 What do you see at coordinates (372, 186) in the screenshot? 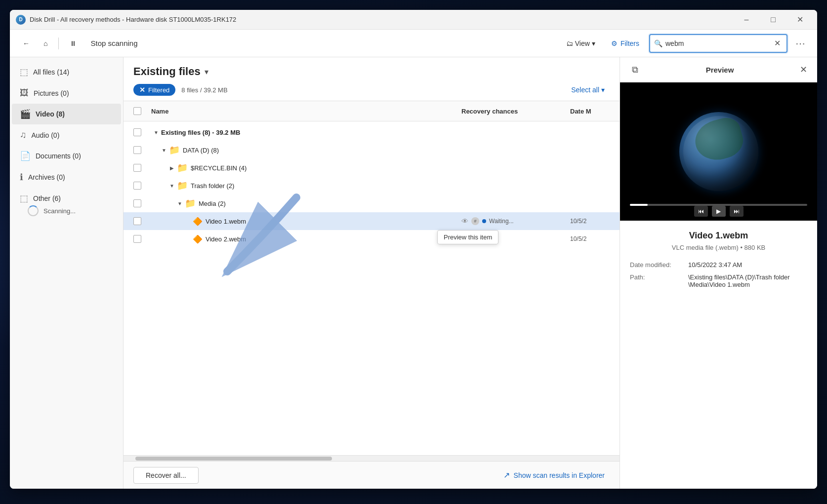
I see `table-row: ▼ 📁 Trash folder (2)` at bounding box center [372, 186].